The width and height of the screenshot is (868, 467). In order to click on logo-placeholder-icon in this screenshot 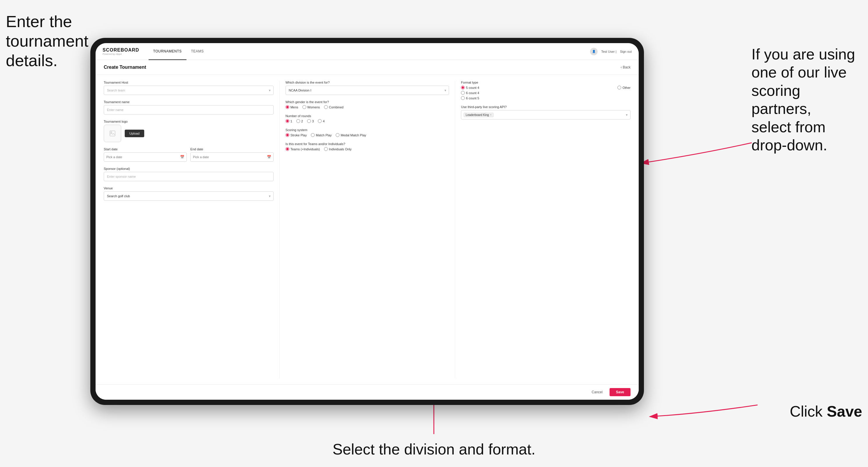, I will do `click(113, 133)`.